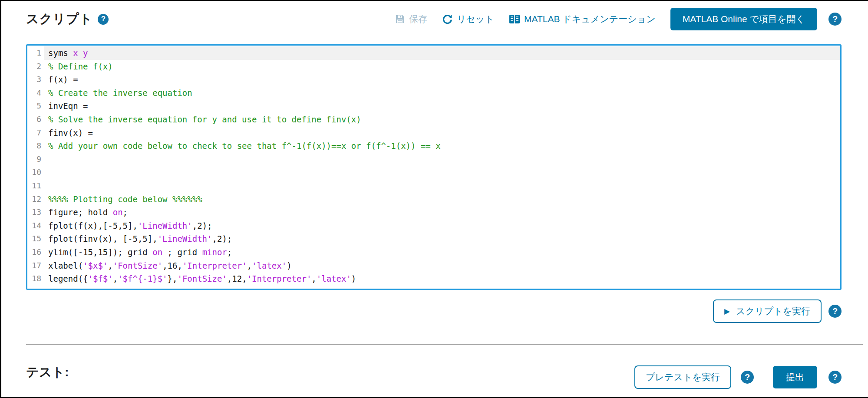 This screenshot has width=868, height=398. Describe the element at coordinates (36, 186) in the screenshot. I see `line-number: 11` at that location.